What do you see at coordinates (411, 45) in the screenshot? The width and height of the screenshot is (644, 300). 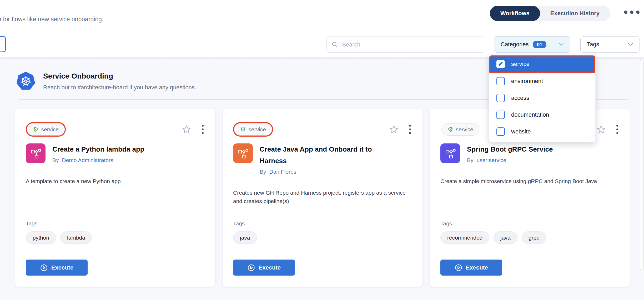 I see `search-input` at bounding box center [411, 45].